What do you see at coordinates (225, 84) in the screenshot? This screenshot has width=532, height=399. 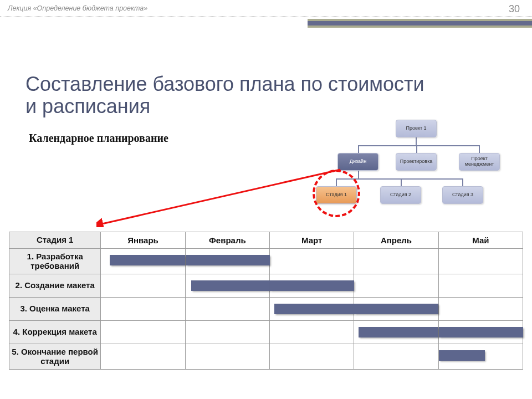 I see `title-line-1: Составление базового плана по стоимости` at bounding box center [225, 84].